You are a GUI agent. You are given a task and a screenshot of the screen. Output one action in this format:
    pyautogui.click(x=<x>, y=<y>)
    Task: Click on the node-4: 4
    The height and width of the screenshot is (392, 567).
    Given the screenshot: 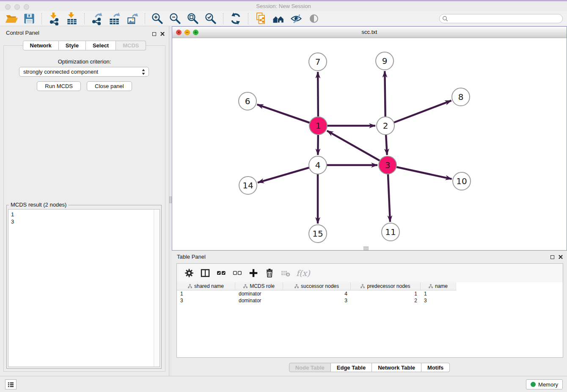 What is the action you would take?
    pyautogui.click(x=318, y=165)
    